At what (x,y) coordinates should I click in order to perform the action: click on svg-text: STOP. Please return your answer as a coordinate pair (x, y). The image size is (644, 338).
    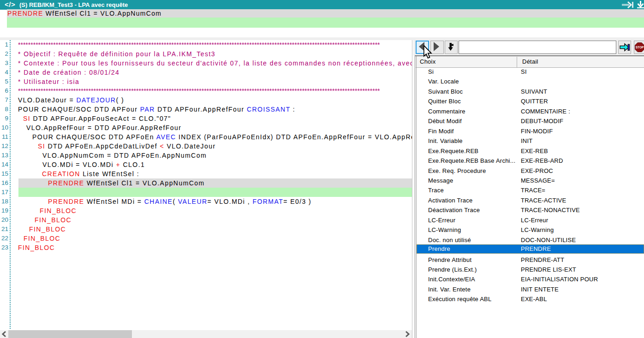
    Looking at the image, I should click on (640, 47).